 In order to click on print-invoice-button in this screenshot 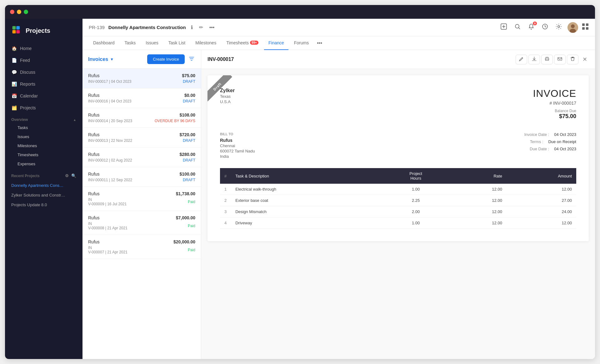, I will do `click(547, 59)`.